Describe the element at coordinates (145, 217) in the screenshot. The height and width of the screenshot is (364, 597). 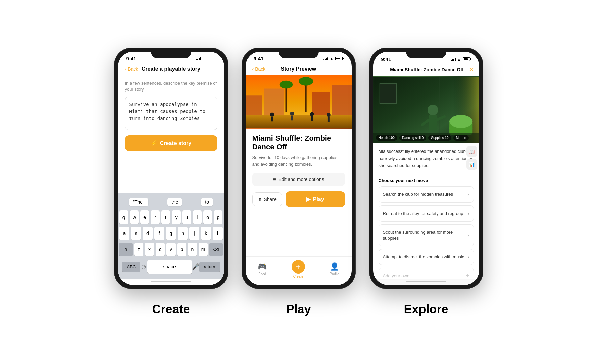
I see `key-e: e` at that location.